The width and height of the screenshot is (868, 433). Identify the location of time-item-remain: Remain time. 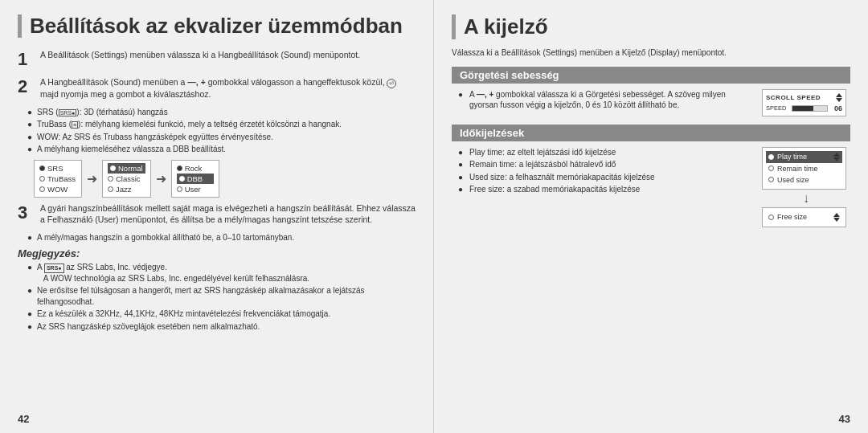
(804, 169).